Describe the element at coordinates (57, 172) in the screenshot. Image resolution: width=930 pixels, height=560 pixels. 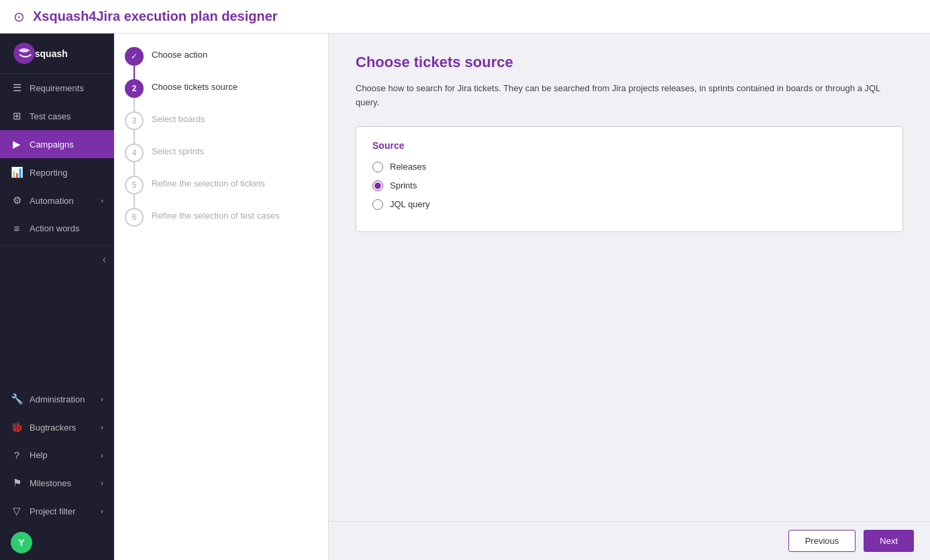
I see `sidebar-item-reporting: 📊 Reporting` at that location.